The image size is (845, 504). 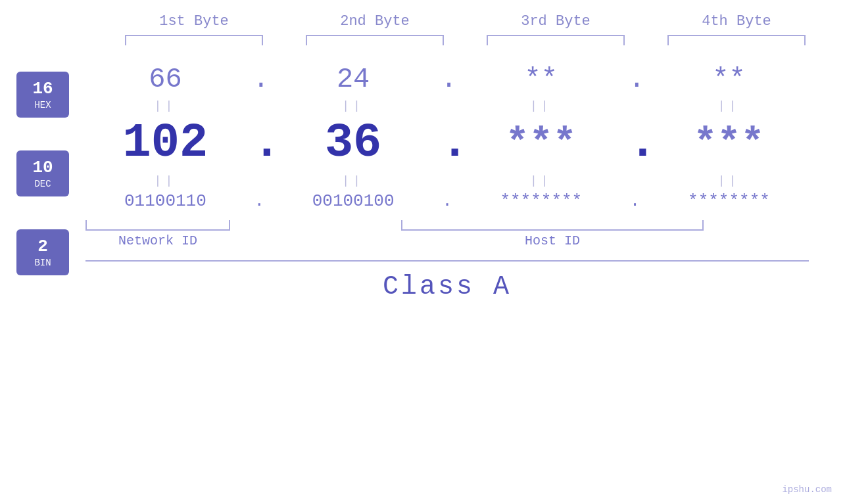 What do you see at coordinates (447, 143) in the screenshot?
I see `dec-row: 102 . 36 . *** . ***` at bounding box center [447, 143].